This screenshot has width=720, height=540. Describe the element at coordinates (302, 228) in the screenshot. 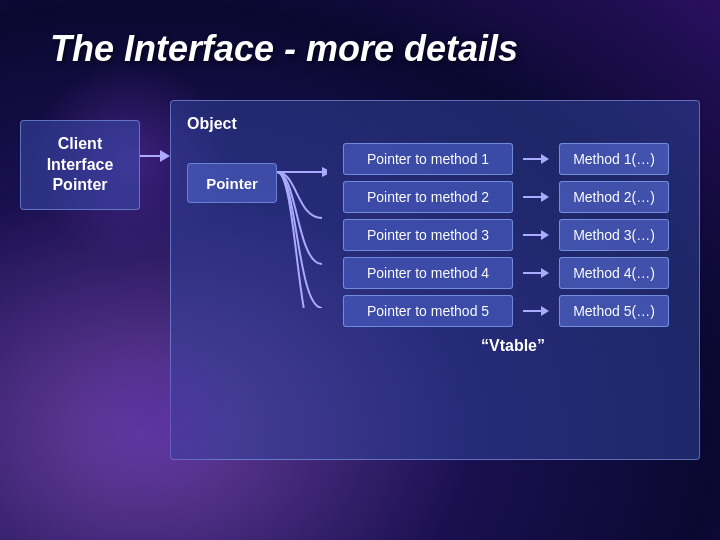

I see `curved-arrow-container` at that location.